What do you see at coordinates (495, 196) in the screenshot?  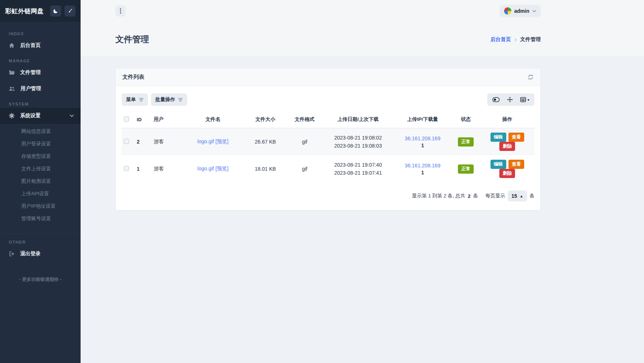 I see `per-page-label: 每页显示` at bounding box center [495, 196].